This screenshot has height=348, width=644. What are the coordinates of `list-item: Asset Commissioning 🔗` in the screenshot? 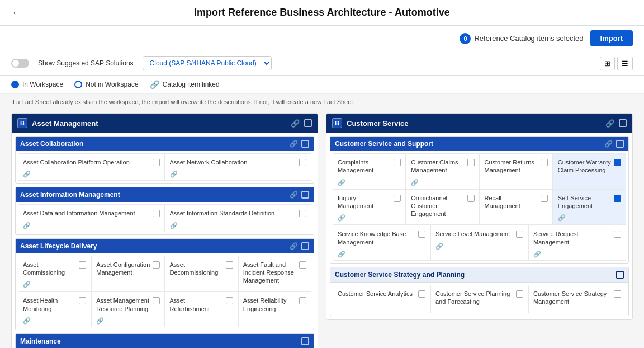 It's located at (55, 274).